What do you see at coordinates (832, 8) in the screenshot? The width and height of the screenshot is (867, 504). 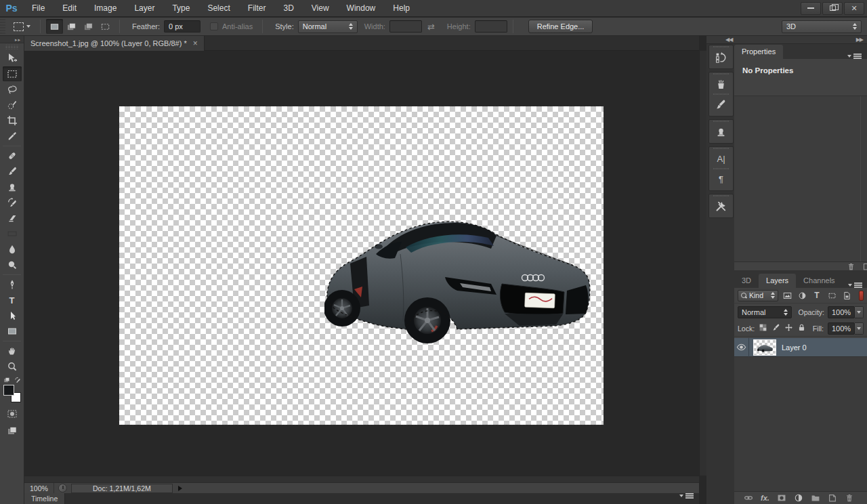 I see `restore-button` at bounding box center [832, 8].